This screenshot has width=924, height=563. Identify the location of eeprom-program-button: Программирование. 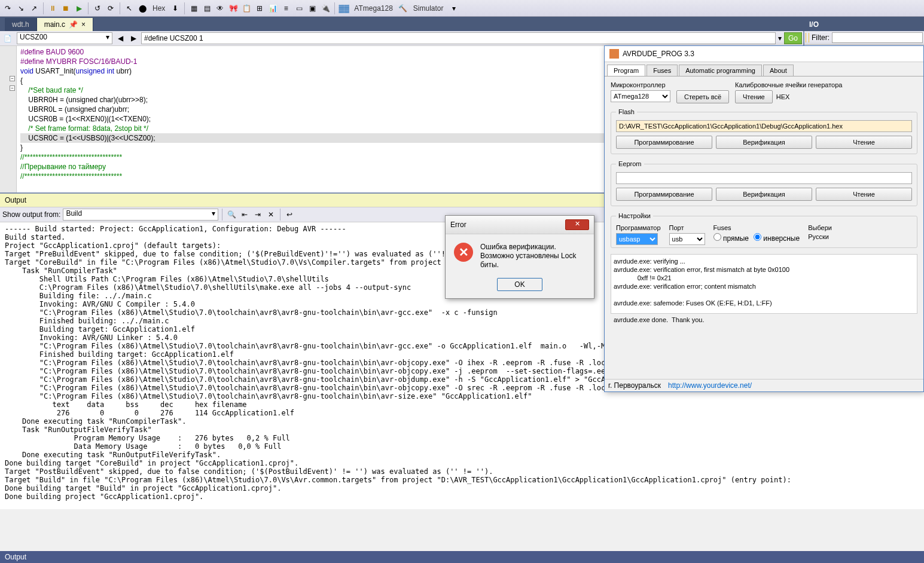
(664, 194).